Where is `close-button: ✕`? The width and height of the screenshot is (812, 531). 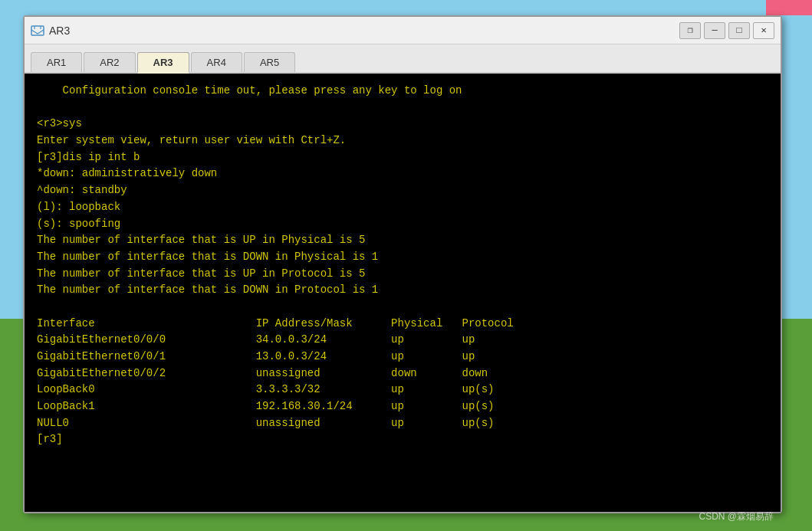 close-button: ✕ is located at coordinates (764, 31).